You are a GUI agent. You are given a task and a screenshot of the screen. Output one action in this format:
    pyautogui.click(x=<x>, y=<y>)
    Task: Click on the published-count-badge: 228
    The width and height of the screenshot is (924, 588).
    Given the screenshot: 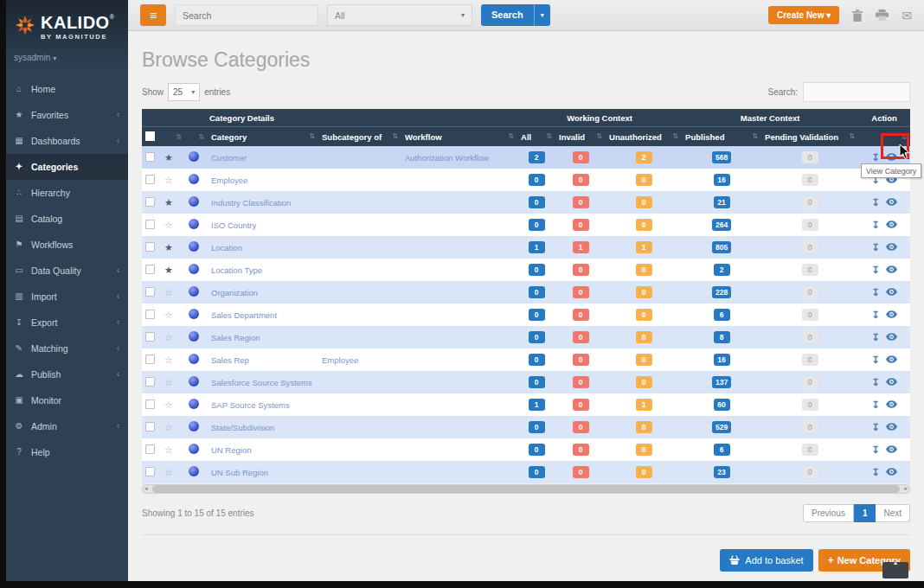 What is the action you would take?
    pyautogui.click(x=722, y=292)
    